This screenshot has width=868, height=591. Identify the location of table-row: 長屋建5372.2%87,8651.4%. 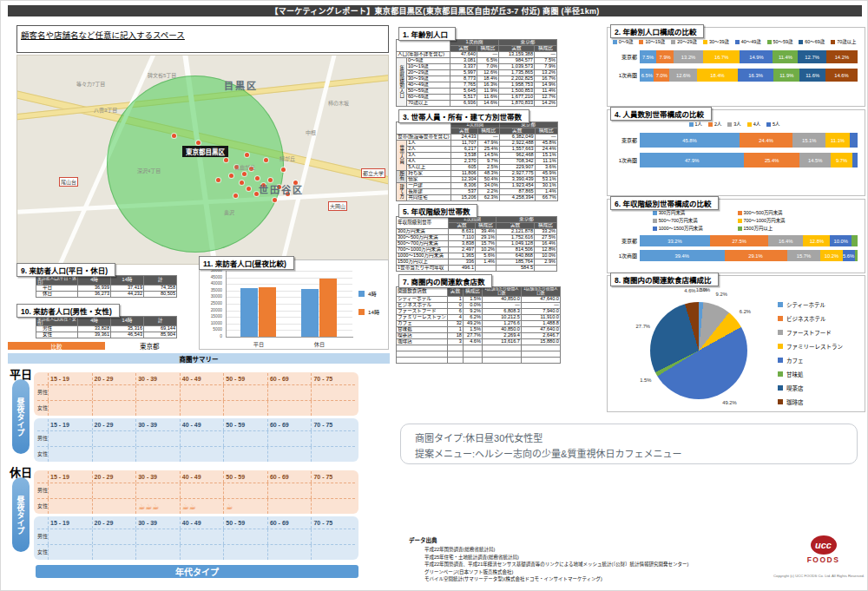
(477, 193).